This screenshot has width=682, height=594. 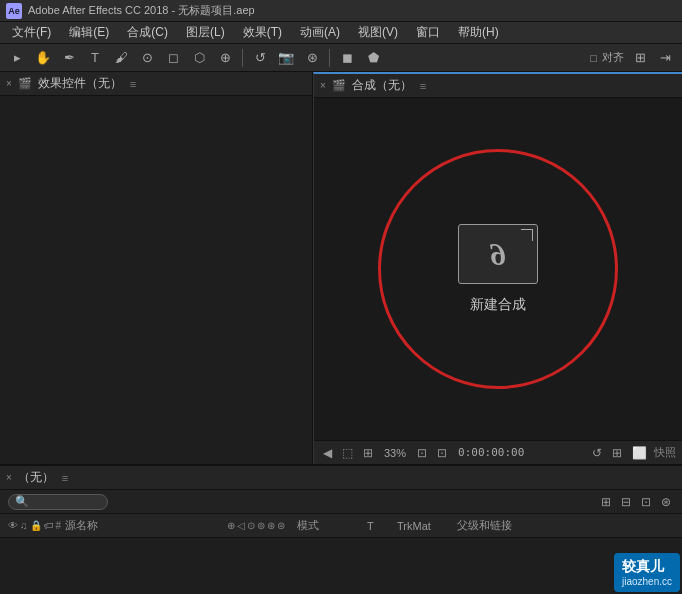 What do you see at coordinates (594, 58) in the screenshot?
I see `align-checkbox: □` at bounding box center [594, 58].